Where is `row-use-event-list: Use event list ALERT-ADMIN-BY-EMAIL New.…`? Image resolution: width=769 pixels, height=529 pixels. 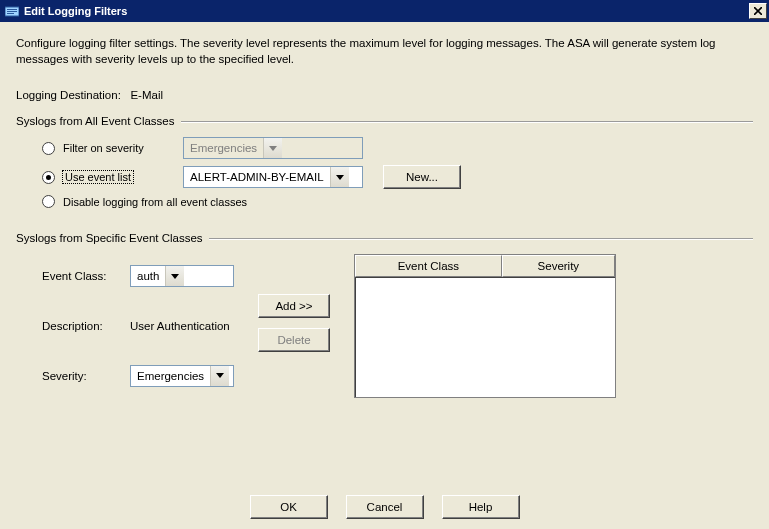
row-use-event-list: Use event list ALERT-ADMIN-BY-EMAIL New.… is located at coordinates (398, 177).